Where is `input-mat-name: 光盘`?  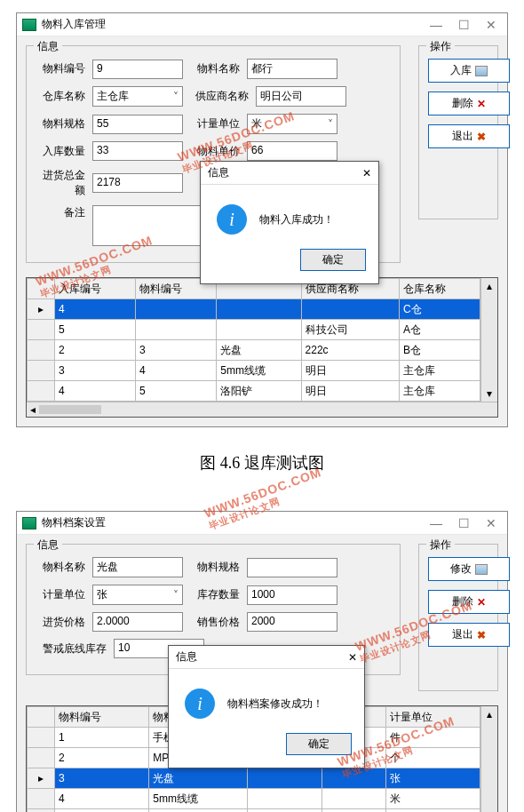
input-mat-name: 光盘 is located at coordinates (138, 567).